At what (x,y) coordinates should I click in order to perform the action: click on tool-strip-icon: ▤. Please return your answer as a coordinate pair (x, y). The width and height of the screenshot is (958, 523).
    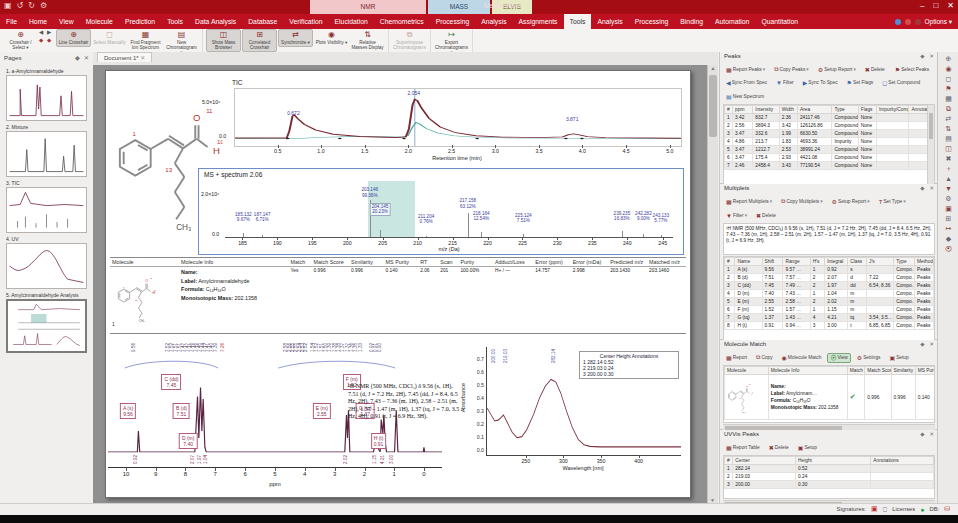
    Looking at the image, I should click on (948, 138).